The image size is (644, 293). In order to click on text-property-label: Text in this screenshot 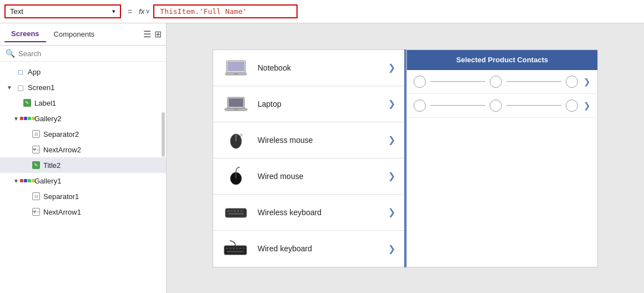, I will do `click(17, 11)`.